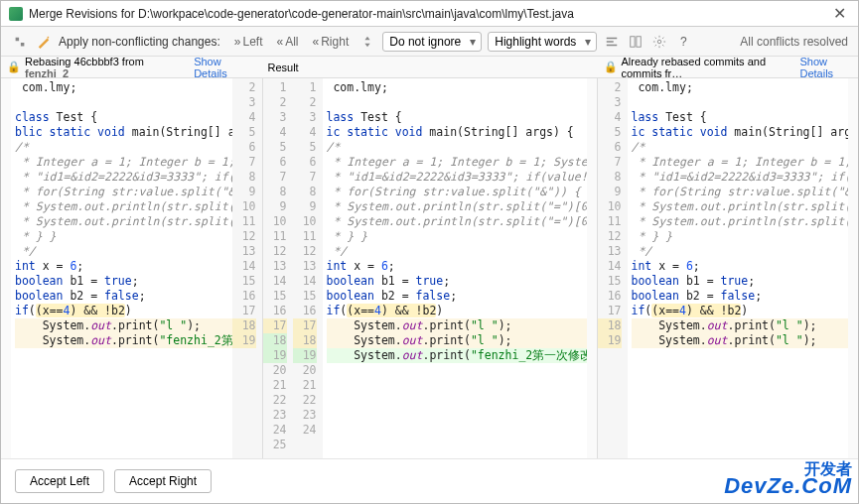 Image resolution: width=859 pixels, height=504 pixels. Describe the element at coordinates (224, 67) in the screenshot. I see `show-details-left: Show Details` at that location.